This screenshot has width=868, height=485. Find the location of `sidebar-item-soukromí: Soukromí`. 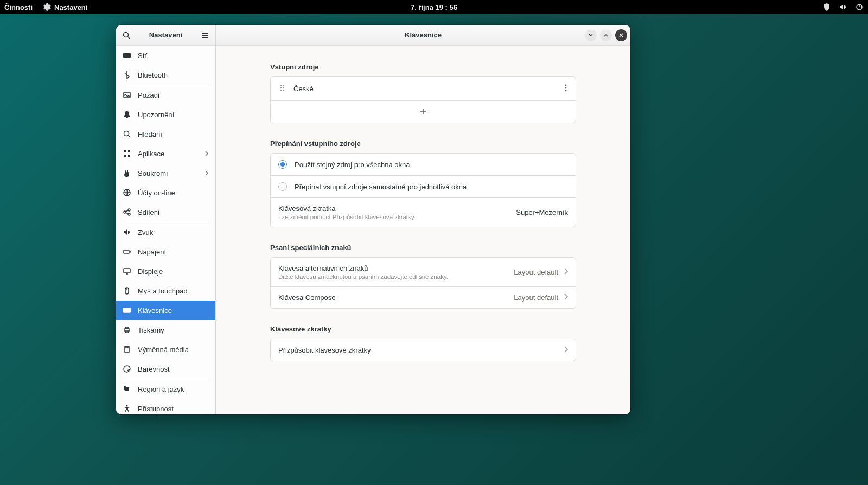

sidebar-item-soukromí: Soukromí is located at coordinates (166, 173).